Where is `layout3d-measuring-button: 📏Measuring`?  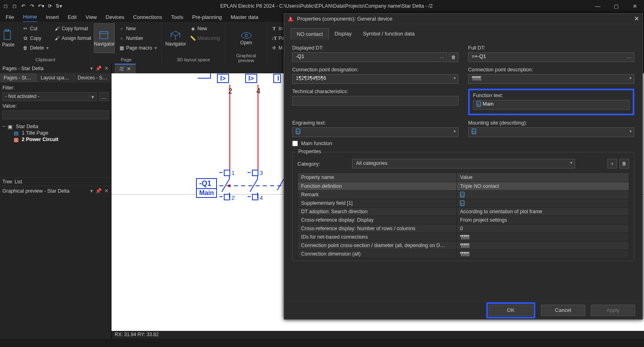 layout3d-measuring-button: 📏Measuring is located at coordinates (205, 38).